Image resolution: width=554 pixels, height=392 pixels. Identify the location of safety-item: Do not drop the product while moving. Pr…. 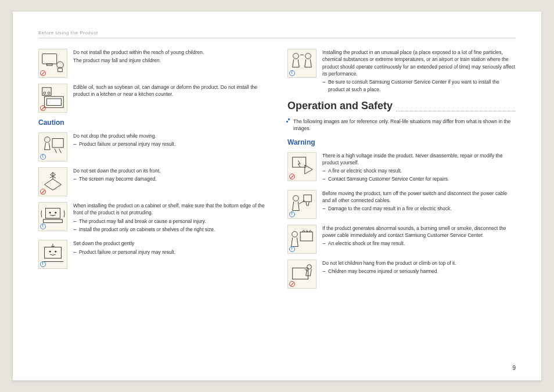
(152, 147).